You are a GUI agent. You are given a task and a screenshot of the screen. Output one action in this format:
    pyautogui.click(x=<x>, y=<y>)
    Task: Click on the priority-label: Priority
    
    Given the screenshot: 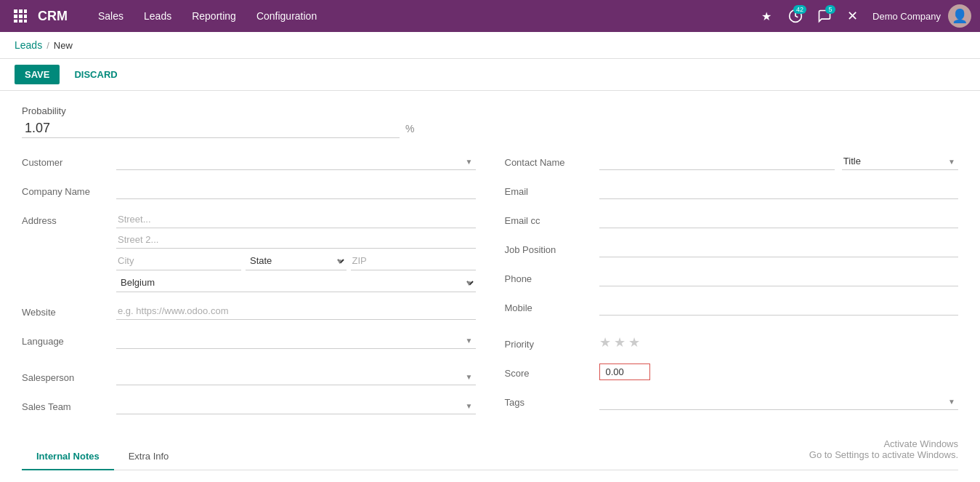 What is the action you would take?
    pyautogui.click(x=552, y=342)
    